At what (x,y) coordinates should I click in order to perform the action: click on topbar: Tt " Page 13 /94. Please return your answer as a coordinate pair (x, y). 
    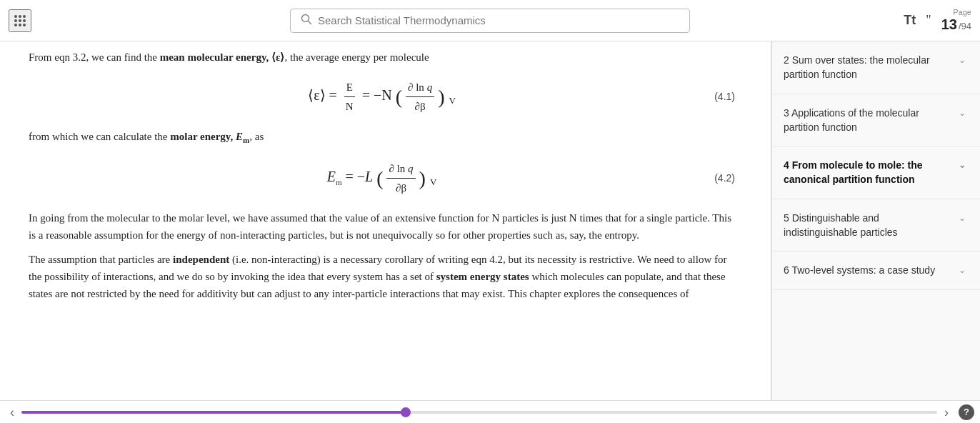
    Looking at the image, I should click on (490, 21).